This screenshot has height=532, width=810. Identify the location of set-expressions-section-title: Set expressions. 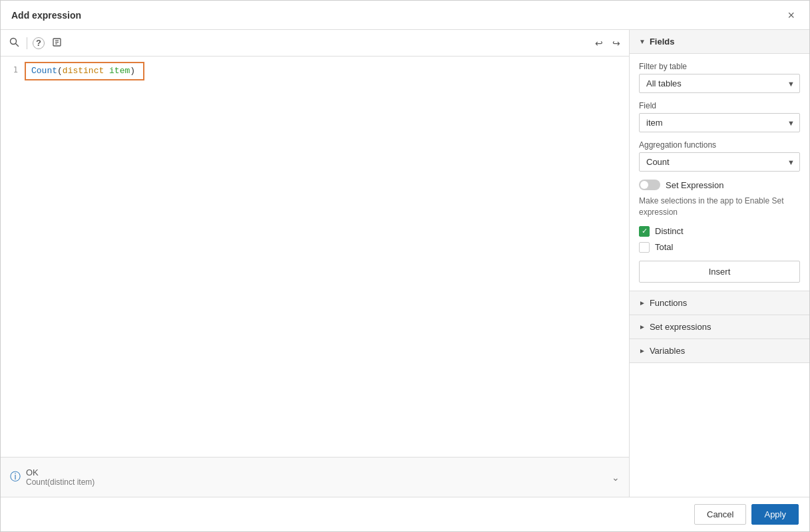
(680, 327).